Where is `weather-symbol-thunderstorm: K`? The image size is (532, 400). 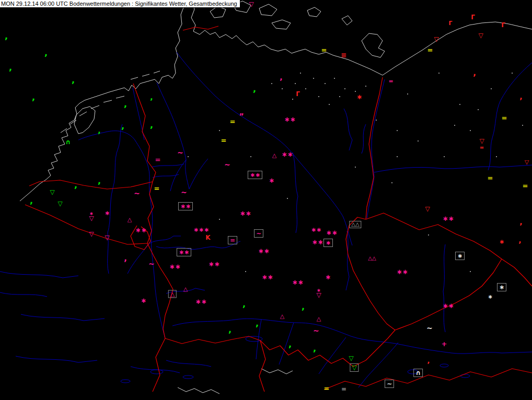 weather-symbol-thunderstorm: K is located at coordinates (208, 238).